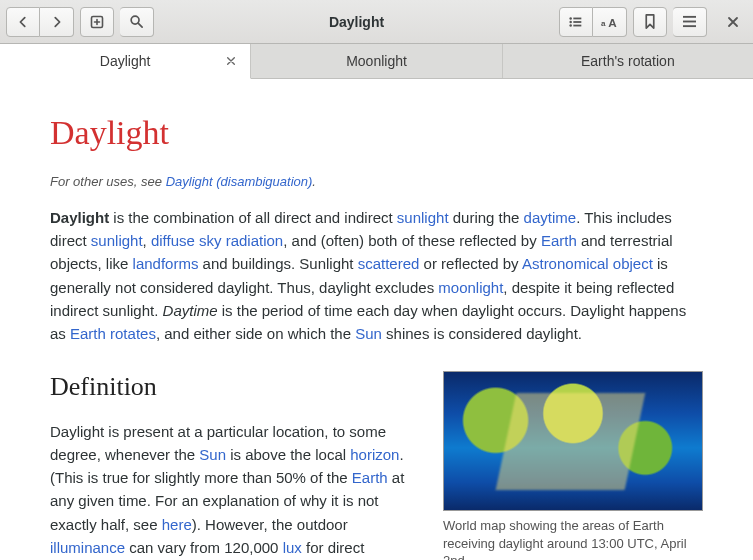 This screenshot has width=753, height=560. What do you see at coordinates (177, 524) in the screenshot?
I see `link-here: here` at bounding box center [177, 524].